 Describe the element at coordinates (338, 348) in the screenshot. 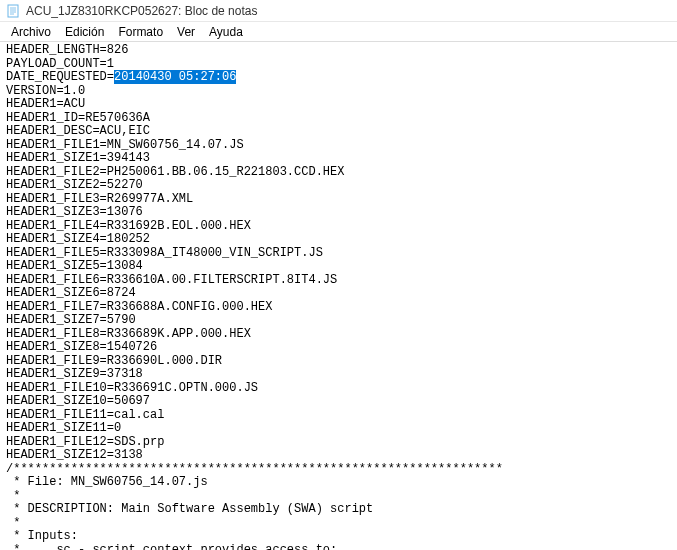

I see `editor-line: HEADER1_SIZE8=1540726` at that location.